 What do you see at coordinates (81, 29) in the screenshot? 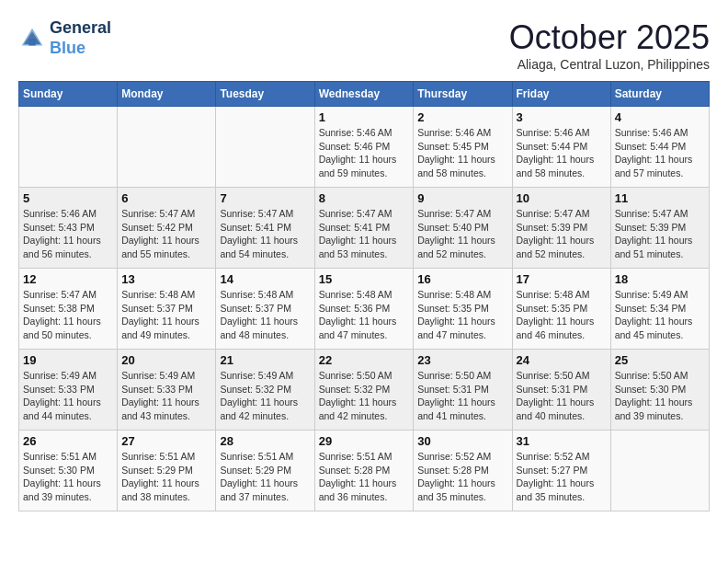
I see `logo-line1: General` at bounding box center [81, 29].